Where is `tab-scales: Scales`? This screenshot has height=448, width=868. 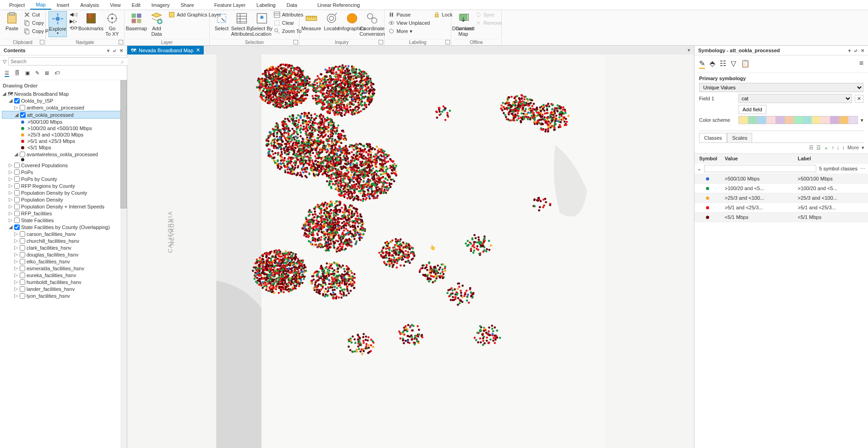 tab-scales: Scales is located at coordinates (740, 137).